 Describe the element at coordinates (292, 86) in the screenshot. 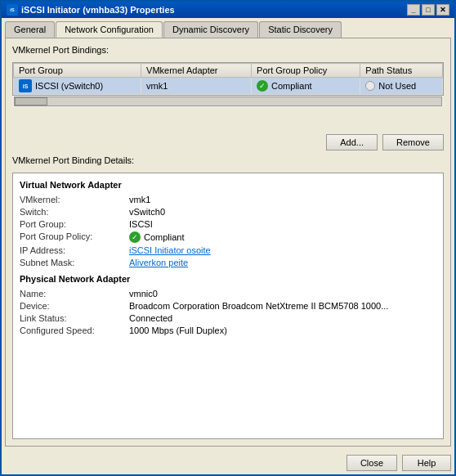

I see `policy-label: Compliant` at that location.